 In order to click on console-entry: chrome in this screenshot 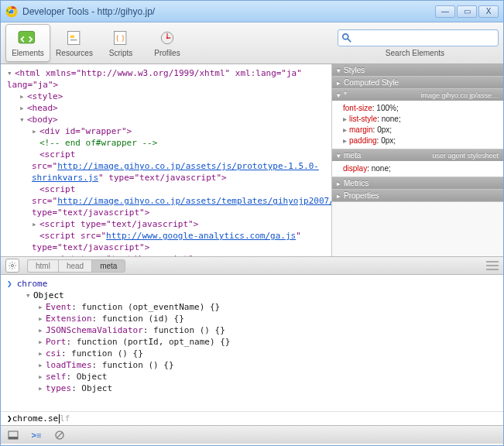, I will do `click(33, 283)`.